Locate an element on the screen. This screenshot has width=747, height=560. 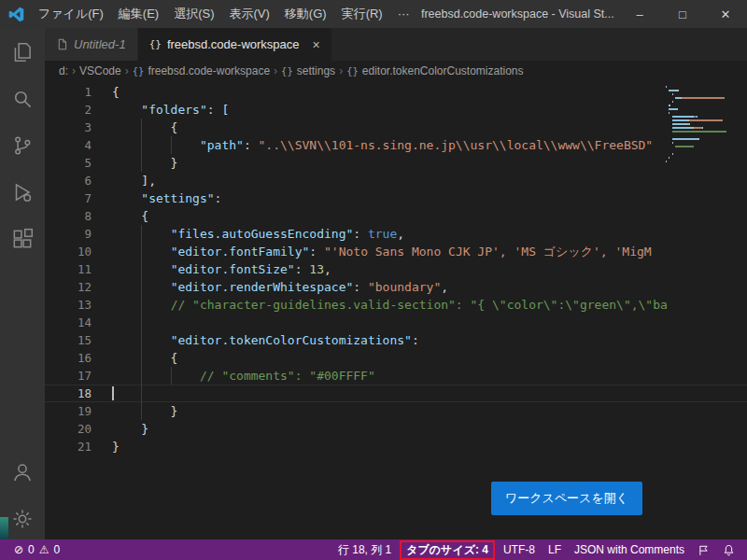
menu-item-2: 編集(E) is located at coordinates (138, 14).